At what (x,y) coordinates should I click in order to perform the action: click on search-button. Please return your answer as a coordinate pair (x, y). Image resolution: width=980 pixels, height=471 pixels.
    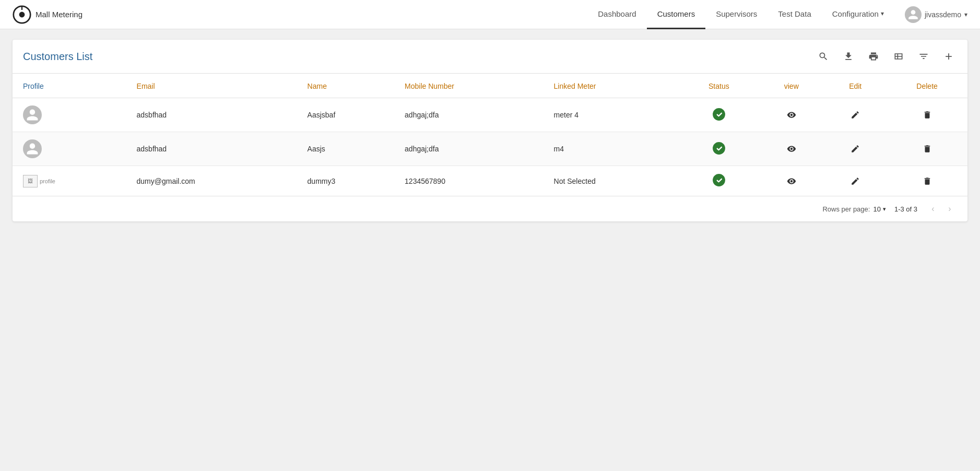
    Looking at the image, I should click on (823, 56).